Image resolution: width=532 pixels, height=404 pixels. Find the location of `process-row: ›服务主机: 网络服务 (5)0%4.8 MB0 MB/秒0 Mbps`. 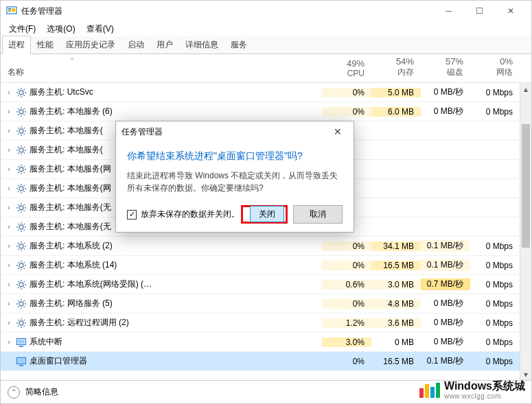

process-row: ›服务主机: 网络服务 (5)0%4.8 MB0 MB/秒0 Mbps is located at coordinates (266, 304).